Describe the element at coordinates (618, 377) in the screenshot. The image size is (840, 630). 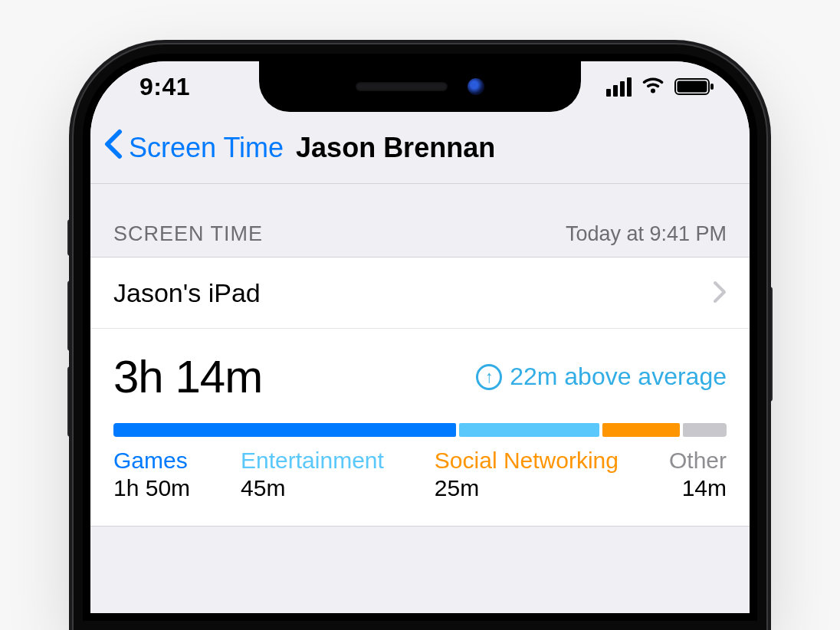
I see `delta-text: 22m above average` at that location.